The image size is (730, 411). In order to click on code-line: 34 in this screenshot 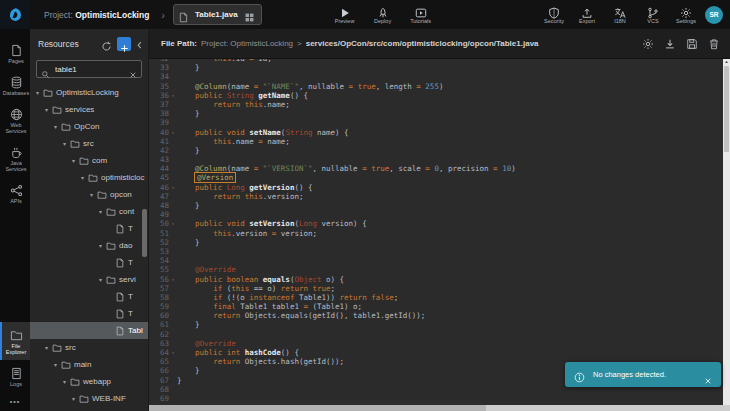, I will do `click(436, 76)`.